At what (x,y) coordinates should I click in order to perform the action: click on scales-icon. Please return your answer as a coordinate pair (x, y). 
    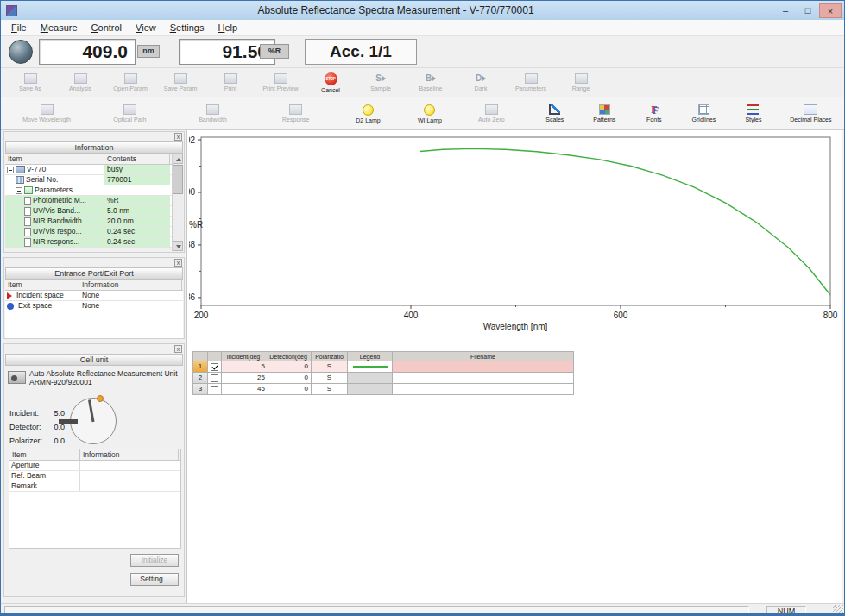
    Looking at the image, I should click on (554, 110).